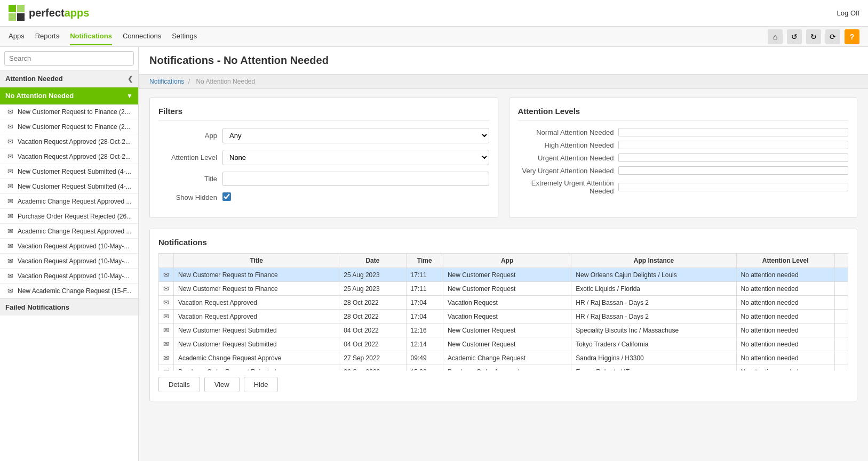 The image size is (868, 461). What do you see at coordinates (69, 59) in the screenshot?
I see `search-input` at bounding box center [69, 59].